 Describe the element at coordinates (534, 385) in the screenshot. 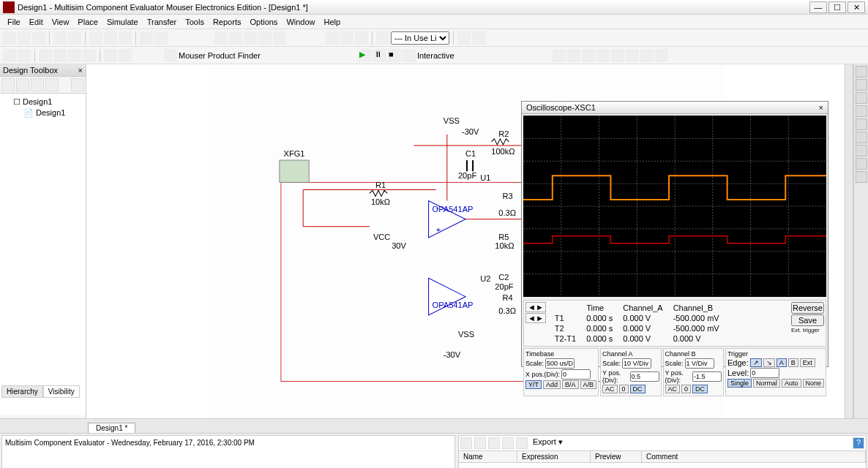

I see `mode-yt: Y/T` at that location.